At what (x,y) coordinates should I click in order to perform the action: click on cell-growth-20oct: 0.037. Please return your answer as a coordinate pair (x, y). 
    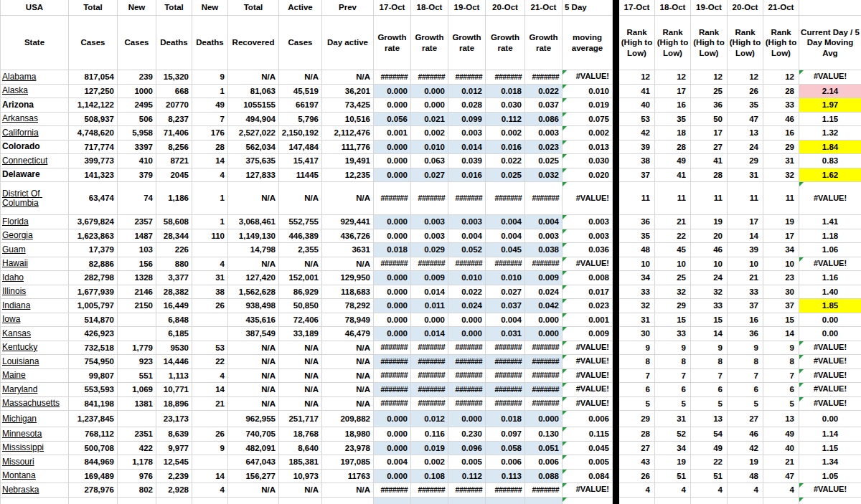
    Looking at the image, I should click on (505, 306).